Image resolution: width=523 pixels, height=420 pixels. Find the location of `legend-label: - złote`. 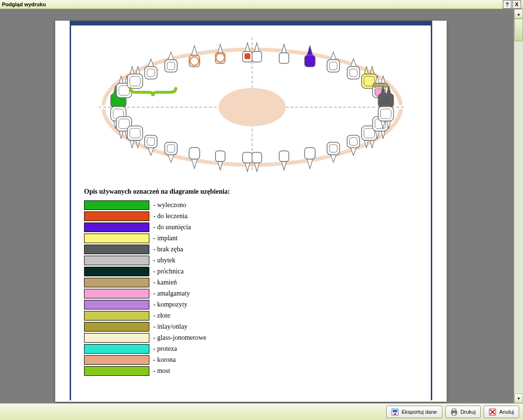

legend-label: - złote is located at coordinates (161, 316).